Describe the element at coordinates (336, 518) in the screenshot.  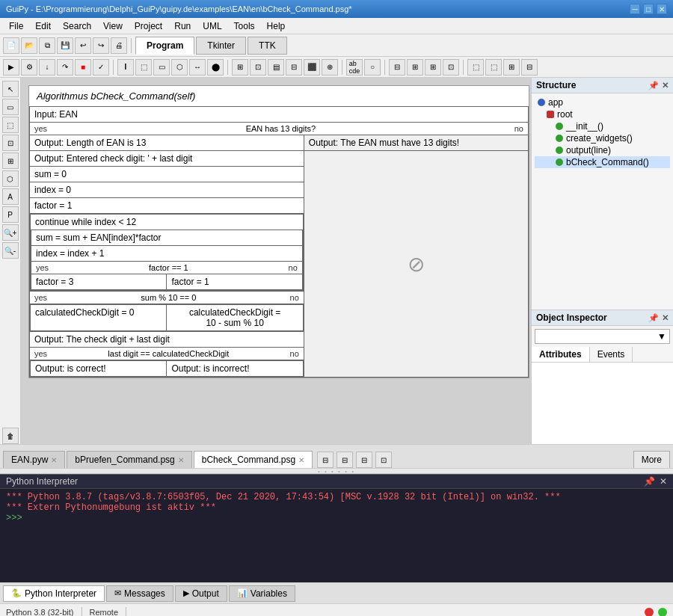
I see `python-prompt: >>>` at that location.